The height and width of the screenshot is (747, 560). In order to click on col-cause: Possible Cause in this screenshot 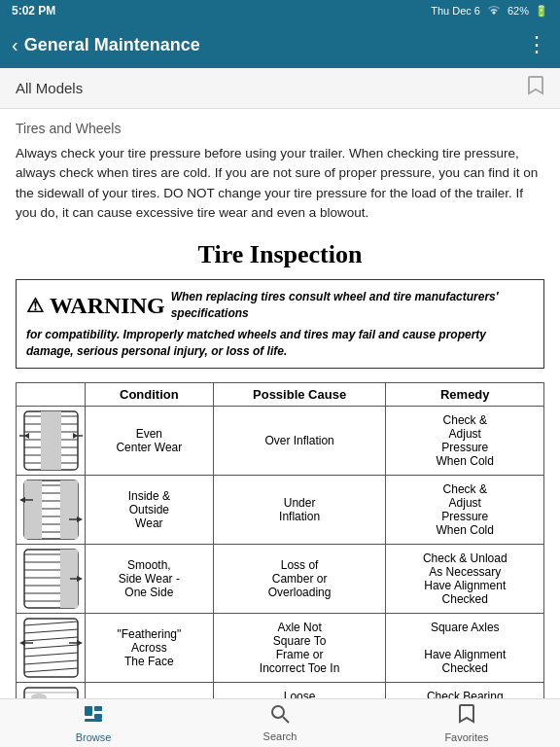, I will do `click(299, 394)`.